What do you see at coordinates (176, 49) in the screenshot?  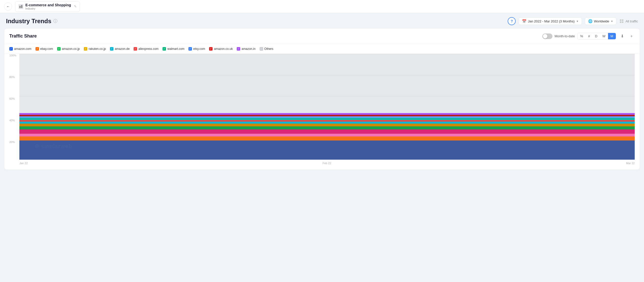 I see `legend-label-walmart: walmart.com` at bounding box center [176, 49].